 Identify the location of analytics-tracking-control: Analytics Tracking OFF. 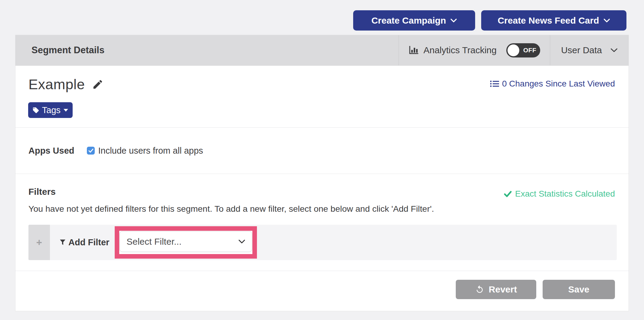
(475, 50).